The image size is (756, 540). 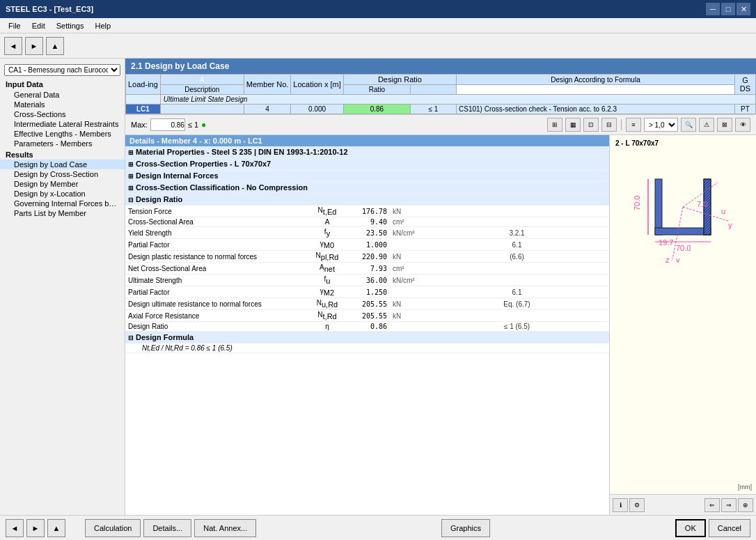 What do you see at coordinates (369, 304) in the screenshot?
I see `detail-value-nurd: 205.55` at bounding box center [369, 304].